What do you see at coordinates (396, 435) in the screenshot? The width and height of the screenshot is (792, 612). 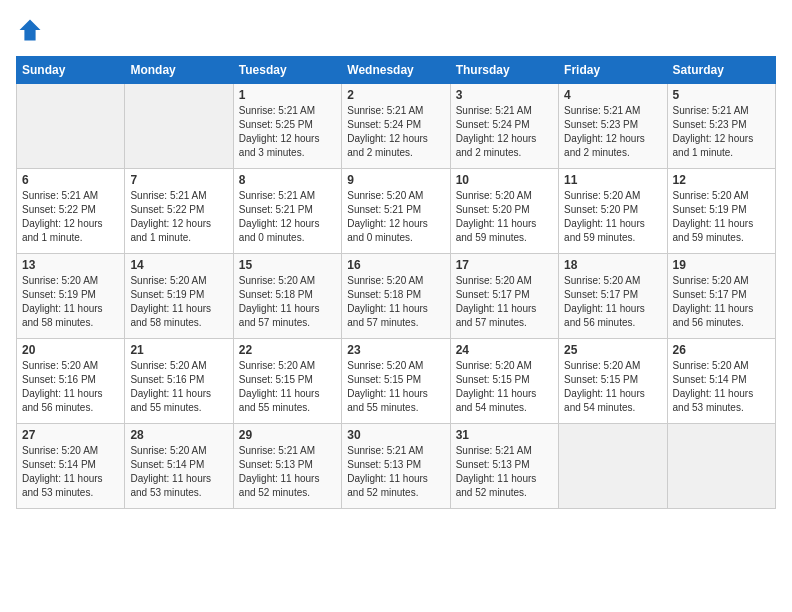 I see `day-number: 30` at bounding box center [396, 435].